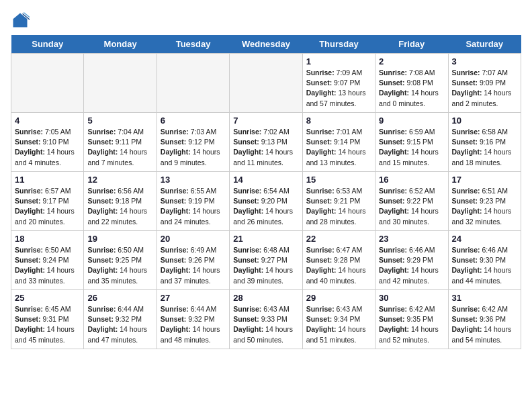  Describe the element at coordinates (120, 239) in the screenshot. I see `day-number: 19` at that location.